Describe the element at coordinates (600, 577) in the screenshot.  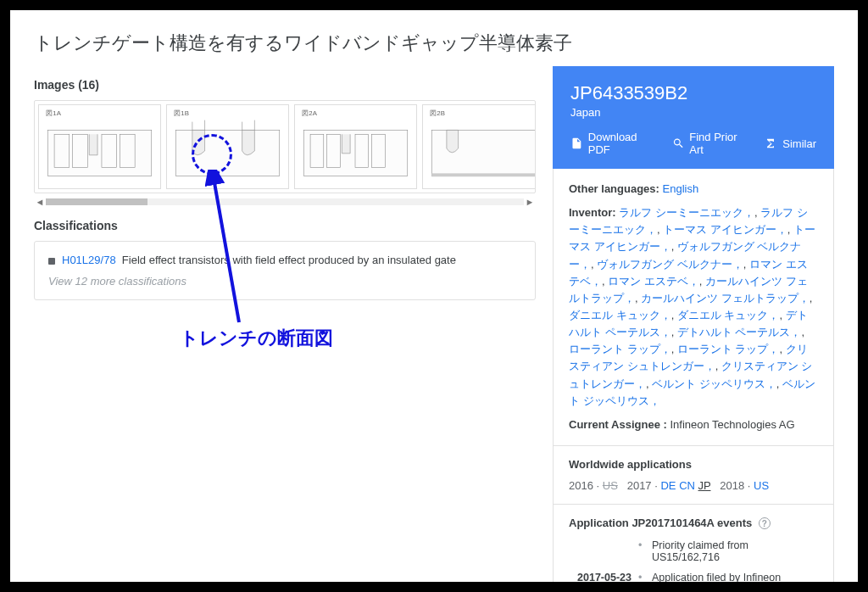
I see `event-date: 2017-05-23` at that location.